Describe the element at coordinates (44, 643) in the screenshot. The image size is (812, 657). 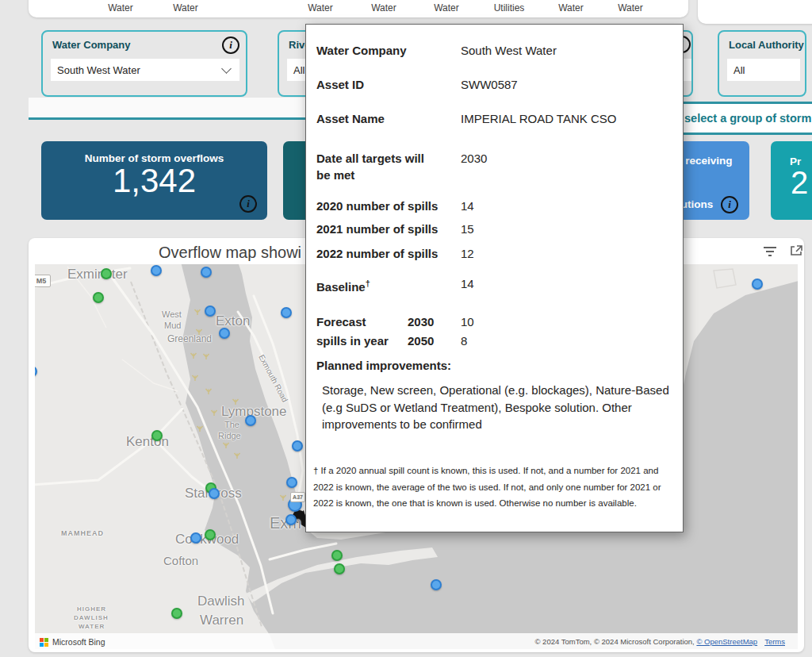
I see `microsoft-logo-icon` at that location.